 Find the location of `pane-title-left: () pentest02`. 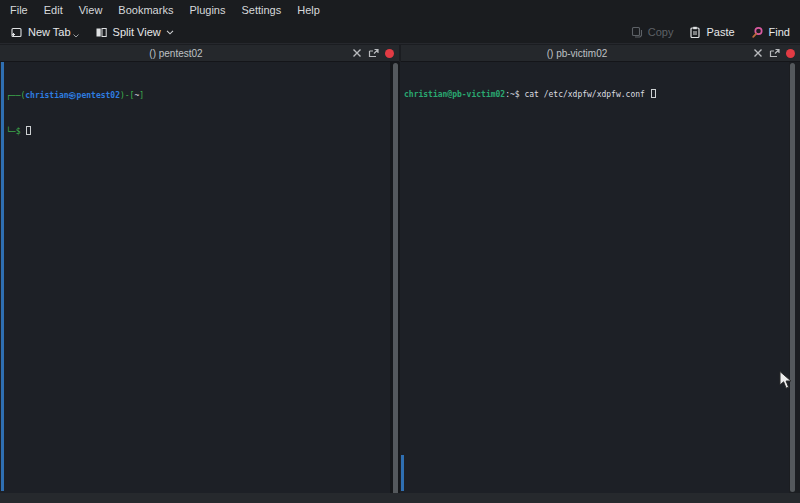

pane-title-left: () pentest02 is located at coordinates (176, 54).